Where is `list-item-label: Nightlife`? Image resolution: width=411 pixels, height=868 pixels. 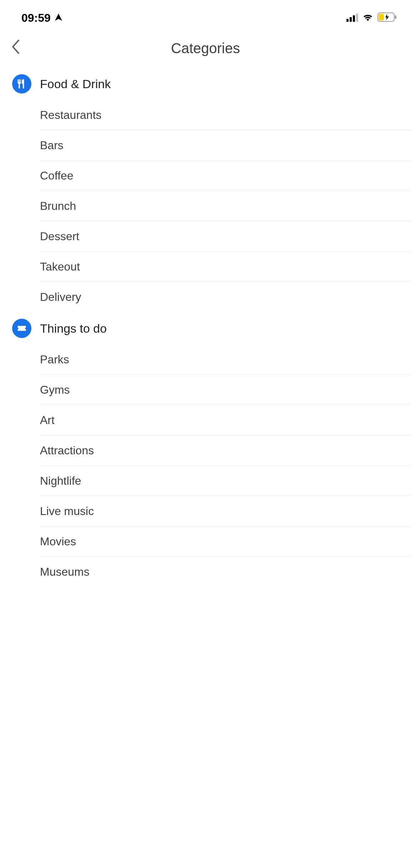
list-item-label: Nightlife is located at coordinates (61, 481).